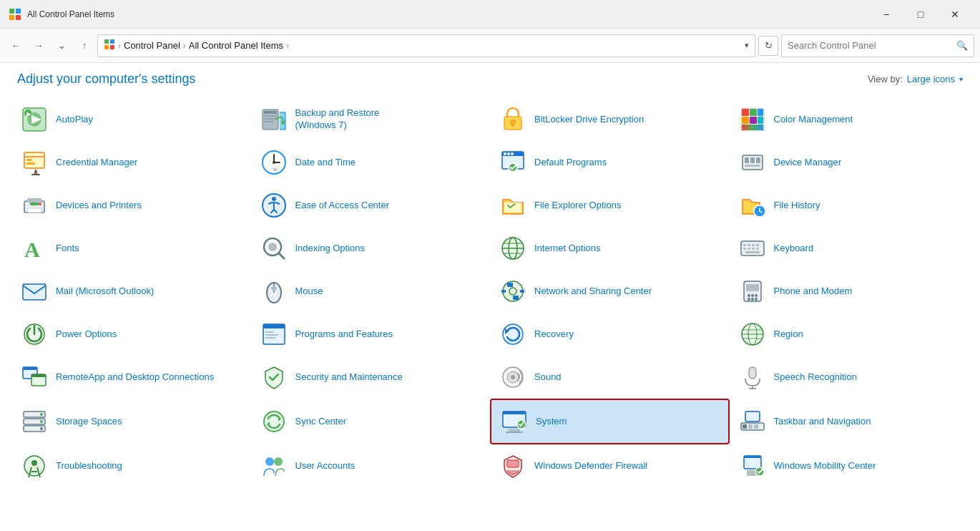 The image size is (980, 531). Describe the element at coordinates (961, 79) in the screenshot. I see `view-by-arrow: ▾` at that location.